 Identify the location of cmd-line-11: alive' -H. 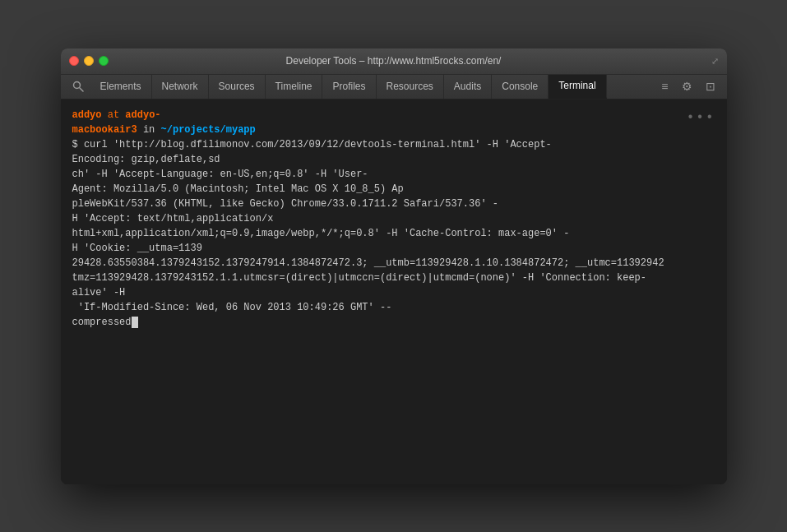
(394, 293).